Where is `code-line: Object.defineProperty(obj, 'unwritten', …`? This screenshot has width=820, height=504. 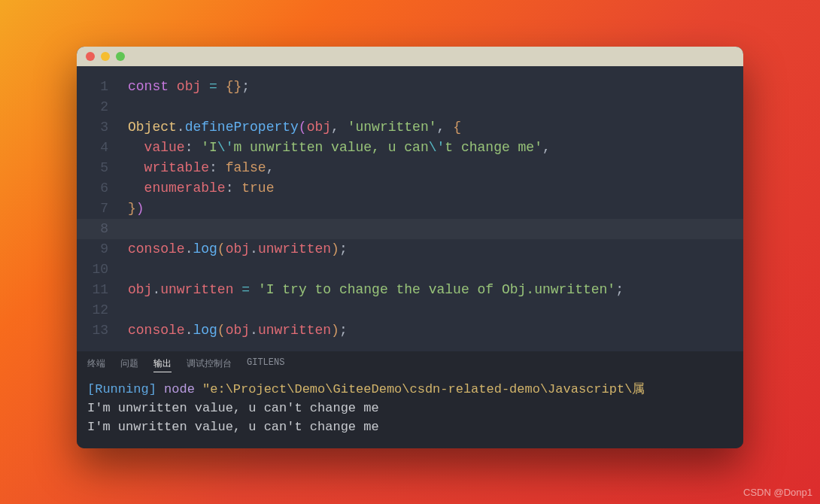
code-line: Object.defineProperty(obj, 'unwritten', … is located at coordinates (436, 128).